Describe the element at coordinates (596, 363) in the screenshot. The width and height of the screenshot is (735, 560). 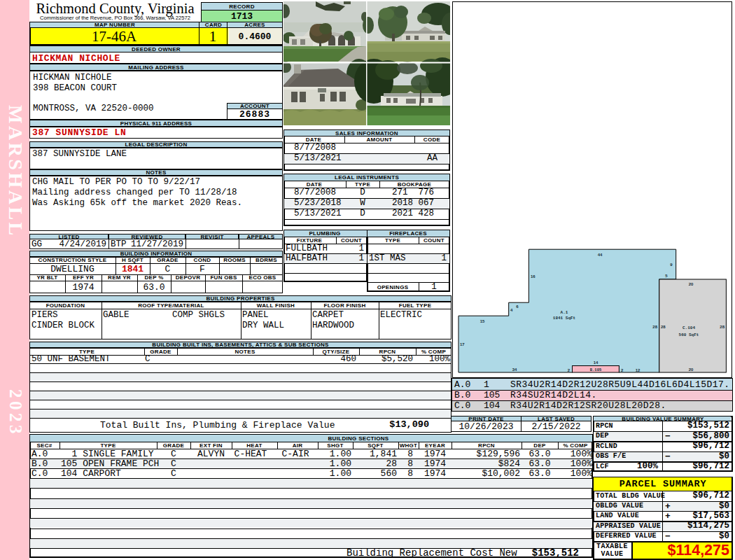
I see `svg-text: 14` at that location.